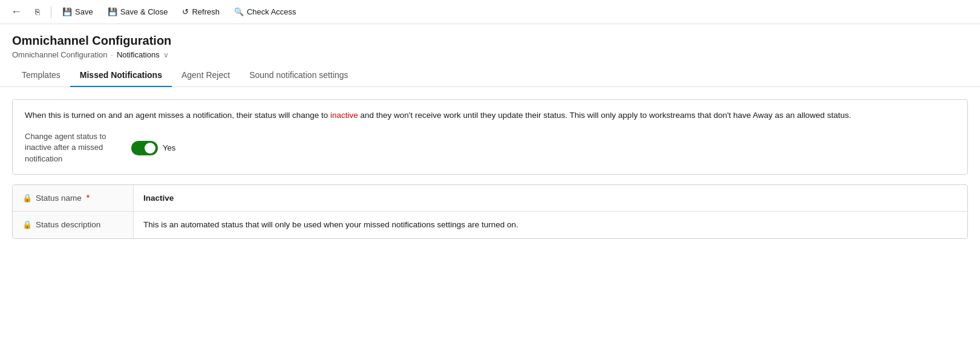 This screenshot has height=341, width=980. I want to click on tab-agent-reject: Agent Reject, so click(206, 76).